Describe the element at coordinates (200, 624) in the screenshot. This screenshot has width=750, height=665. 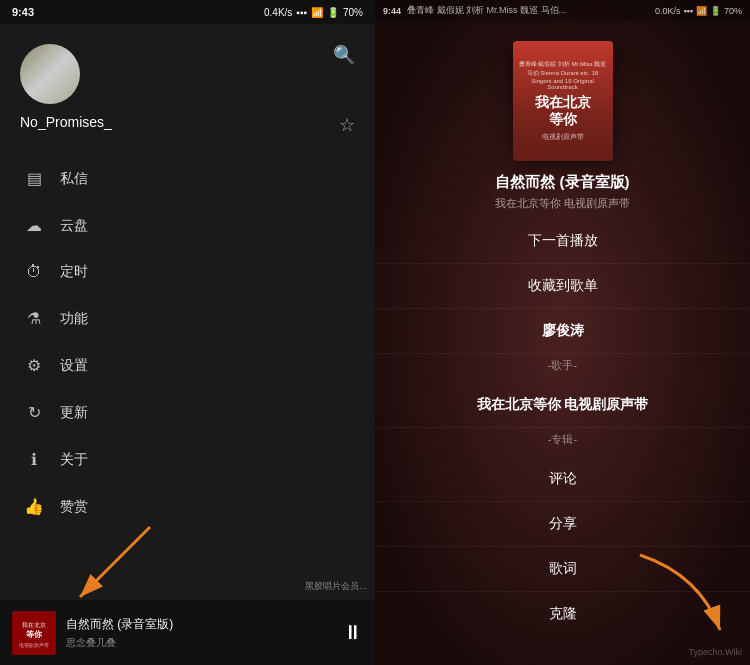
I see `player-title: 自然而然 (录音室版)` at that location.